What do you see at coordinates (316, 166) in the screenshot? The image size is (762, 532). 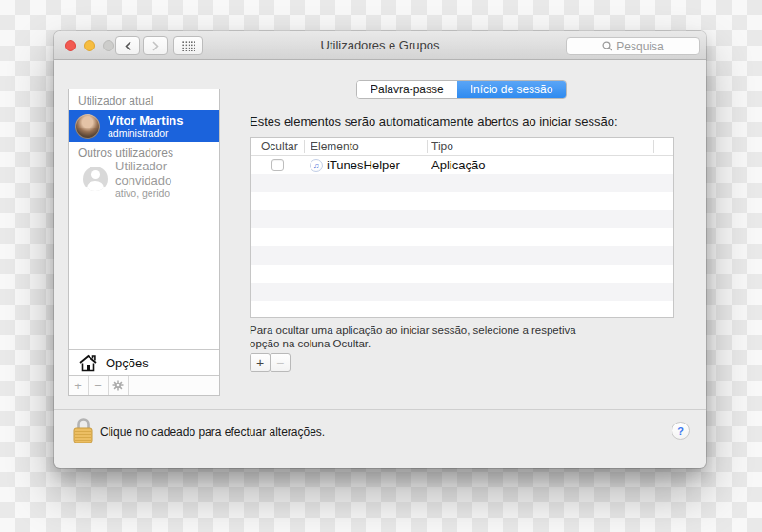 I see `itunes-app-icon: ♫` at bounding box center [316, 166].